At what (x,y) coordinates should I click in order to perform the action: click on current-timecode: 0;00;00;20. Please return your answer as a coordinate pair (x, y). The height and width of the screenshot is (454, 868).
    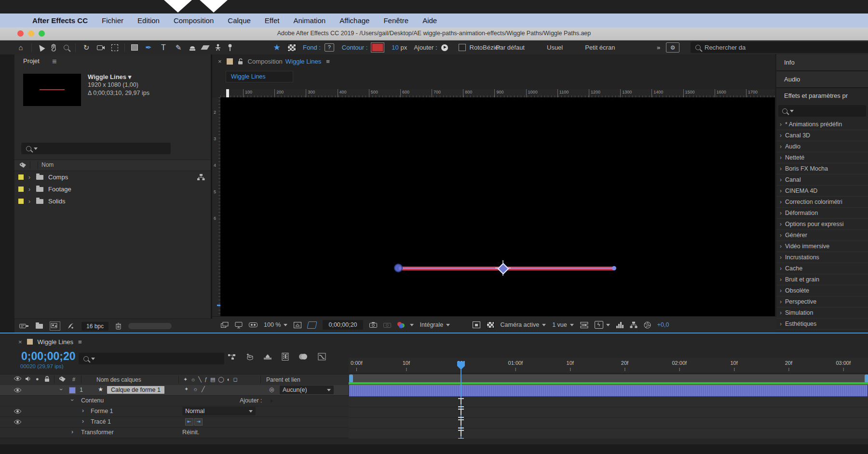
    Looking at the image, I should click on (48, 357).